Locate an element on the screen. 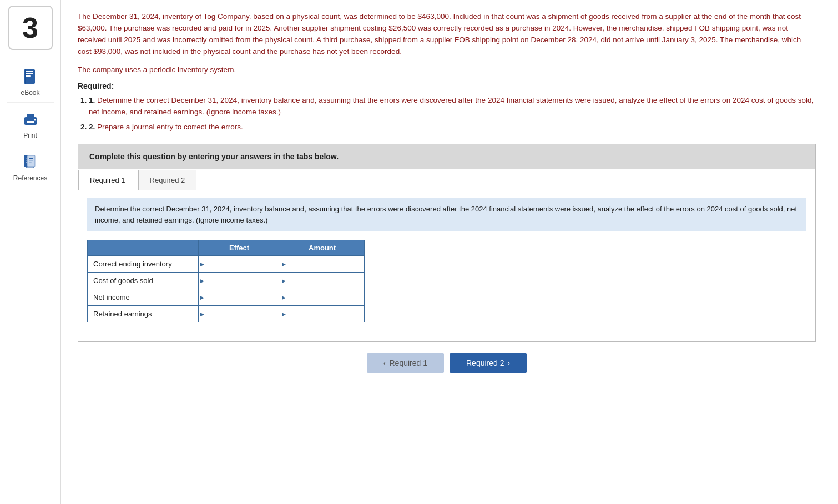 This screenshot has width=838, height=504. row-1-amount-input is located at coordinates (322, 264).